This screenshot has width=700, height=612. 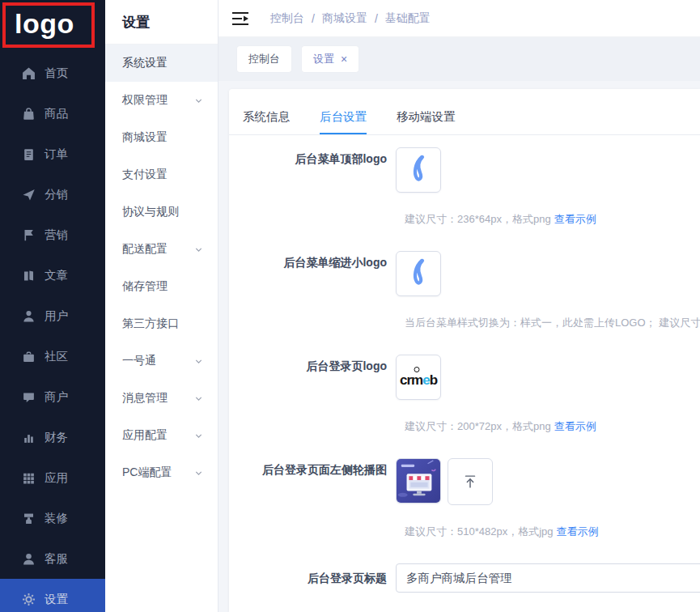 What do you see at coordinates (162, 249) in the screenshot?
I see `submenu-item-delivery: 配送配置` at bounding box center [162, 249].